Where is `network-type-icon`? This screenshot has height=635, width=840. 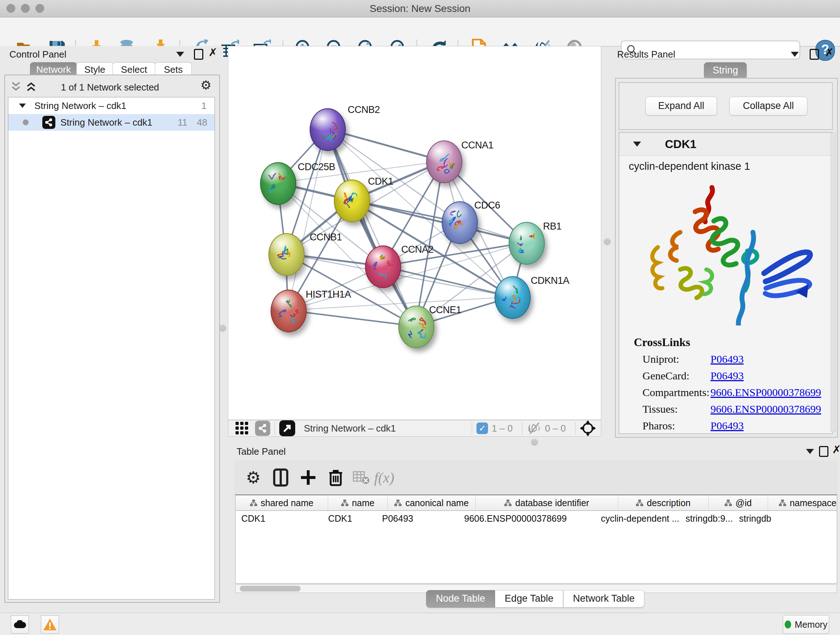
network-type-icon is located at coordinates (49, 122).